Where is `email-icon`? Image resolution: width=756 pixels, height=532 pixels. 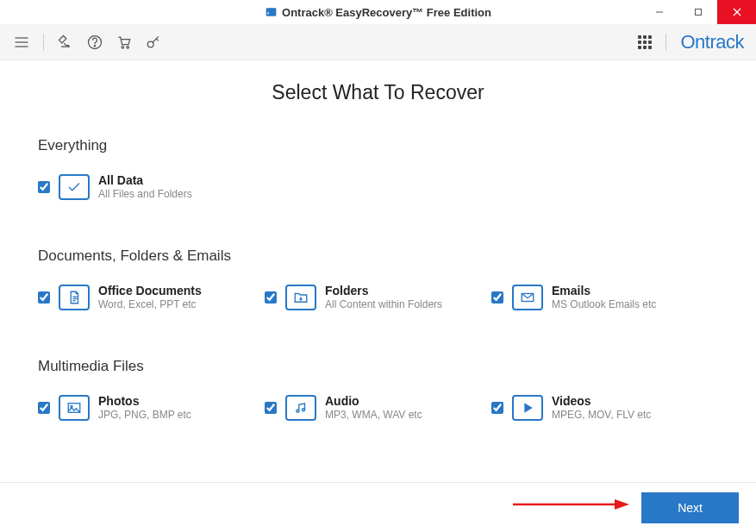 email-icon is located at coordinates (528, 297).